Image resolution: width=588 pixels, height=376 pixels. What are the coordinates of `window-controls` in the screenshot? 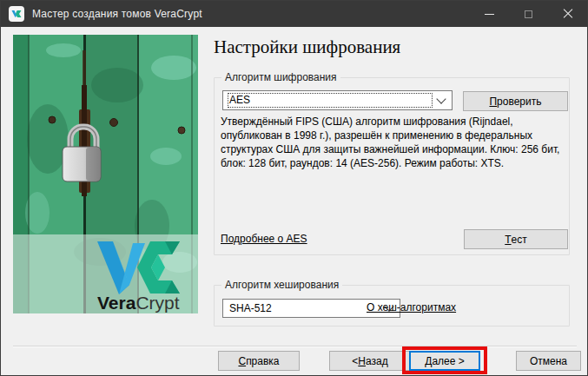 It's located at (528, 14).